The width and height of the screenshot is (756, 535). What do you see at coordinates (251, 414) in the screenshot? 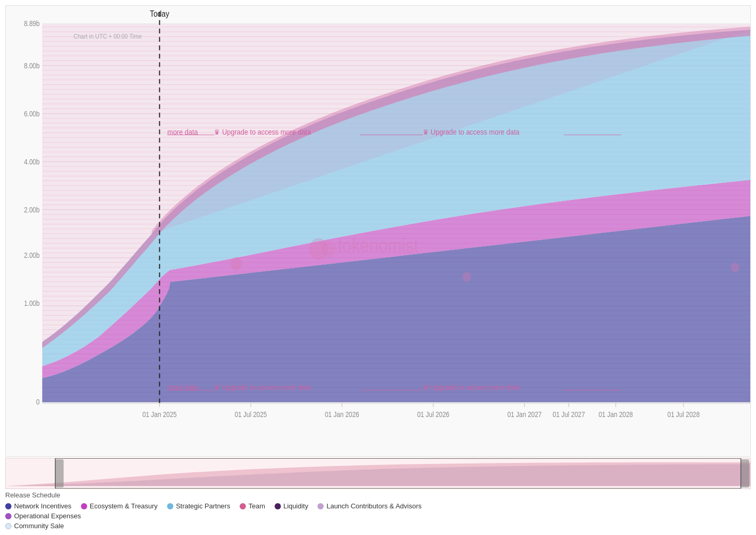
I see `svg-text: 01 Jul 2025` at bounding box center [251, 414].